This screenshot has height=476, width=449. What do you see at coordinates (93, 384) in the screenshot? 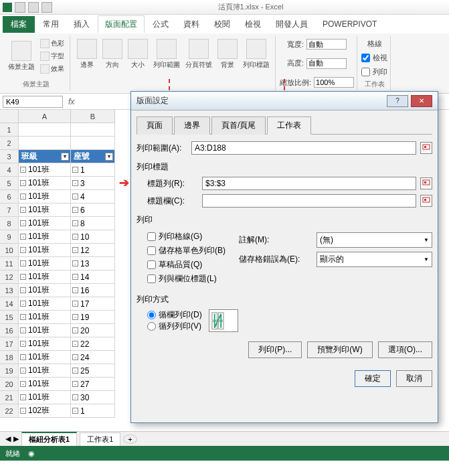
I see `cell: -27` at bounding box center [93, 384].